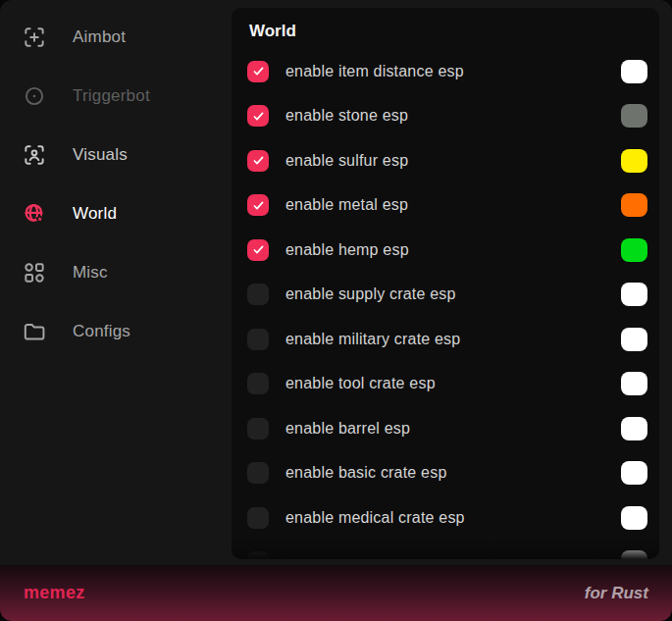  Describe the element at coordinates (34, 37) in the screenshot. I see `aimbot-crosshair-icon` at that location.